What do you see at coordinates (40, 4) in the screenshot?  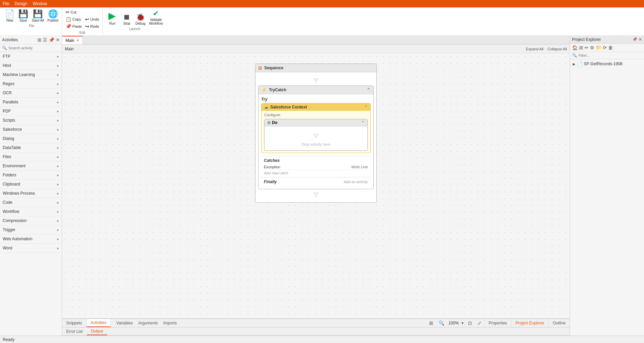 I see `menu-window: Window` at bounding box center [40, 4].